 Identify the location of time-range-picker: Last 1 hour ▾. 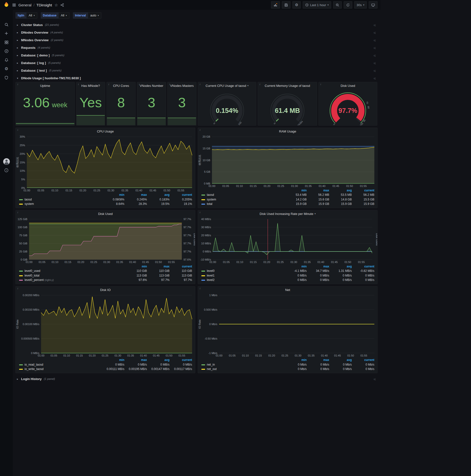
(317, 5).